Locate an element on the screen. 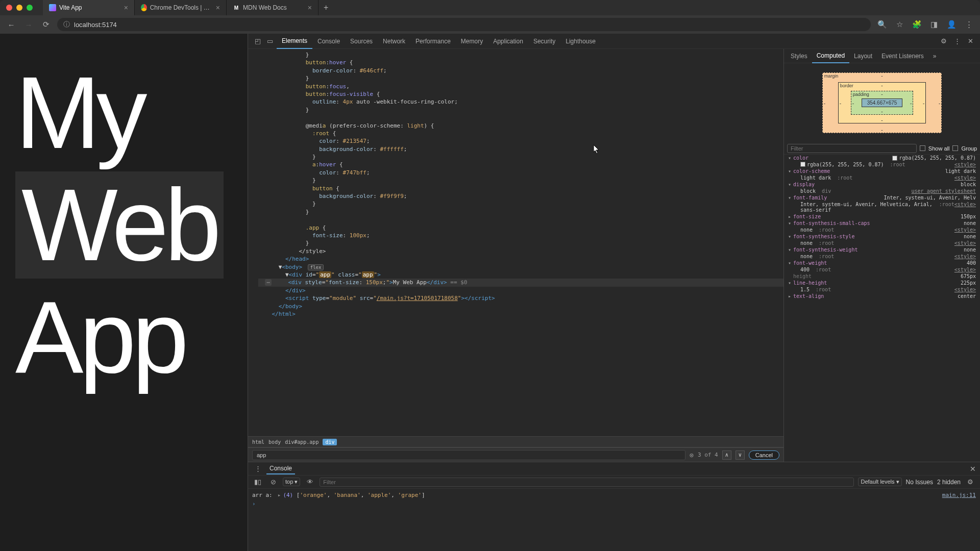 This screenshot has height=551, width=980. browser-tab: Vite App × is located at coordinates (89, 8).